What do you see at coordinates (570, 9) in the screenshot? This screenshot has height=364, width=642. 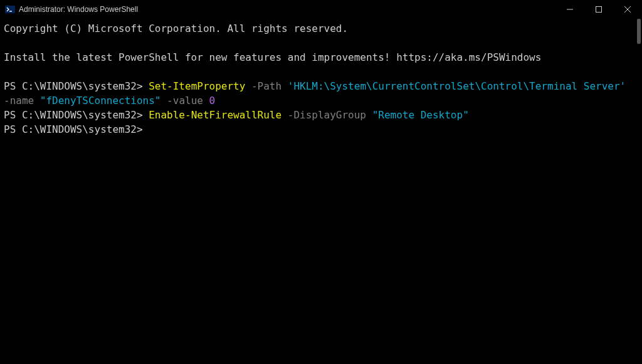 I see `minimize-button` at bounding box center [570, 9].